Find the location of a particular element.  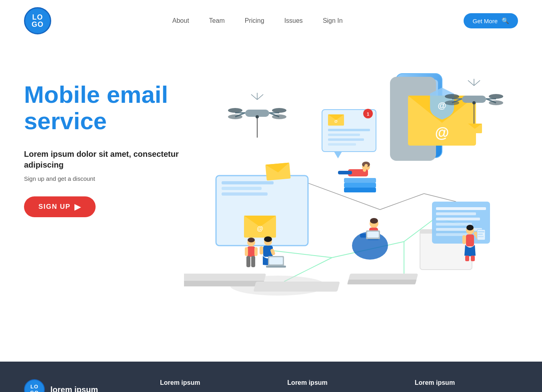

footer-col-3: Lorem ipsum Lorem ipsum dolor sit amet, … is located at coordinates (466, 386).